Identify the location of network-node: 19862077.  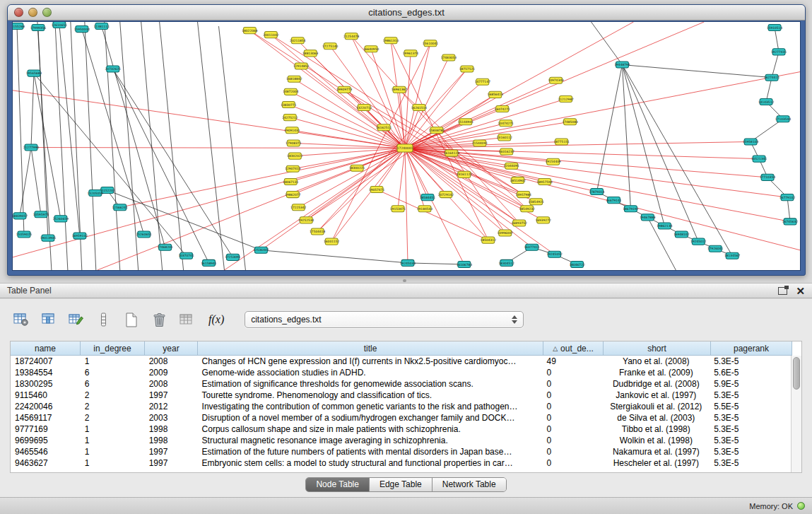
(293, 195).